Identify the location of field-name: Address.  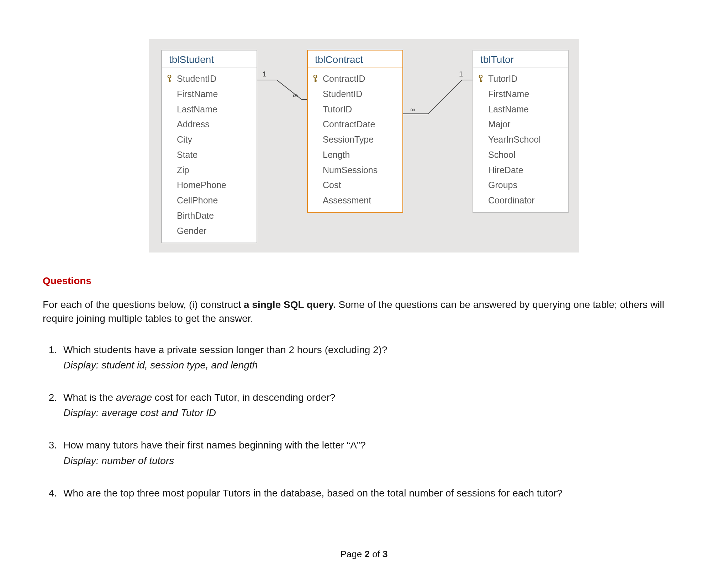
(213, 124).